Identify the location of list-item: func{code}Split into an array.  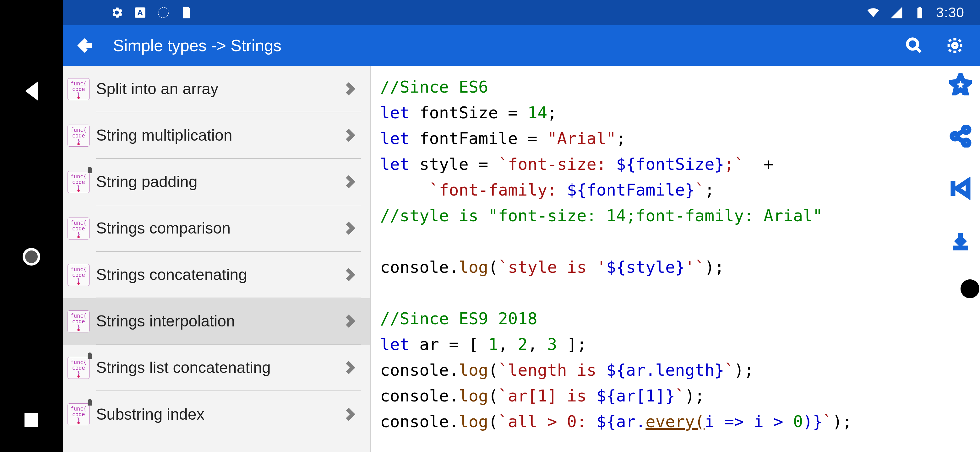
(216, 89).